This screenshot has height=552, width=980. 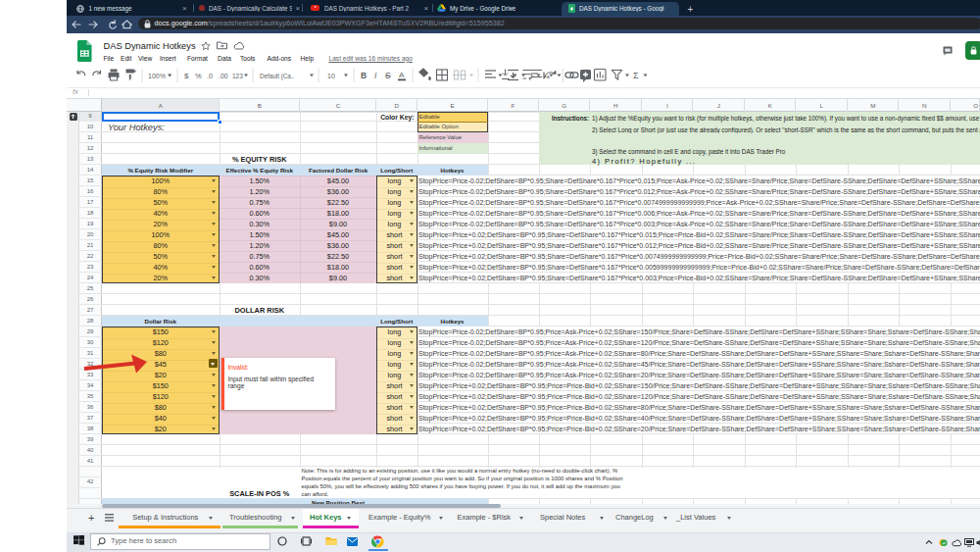 I want to click on svg-text: Default (Ca.., so click(x=277, y=76).